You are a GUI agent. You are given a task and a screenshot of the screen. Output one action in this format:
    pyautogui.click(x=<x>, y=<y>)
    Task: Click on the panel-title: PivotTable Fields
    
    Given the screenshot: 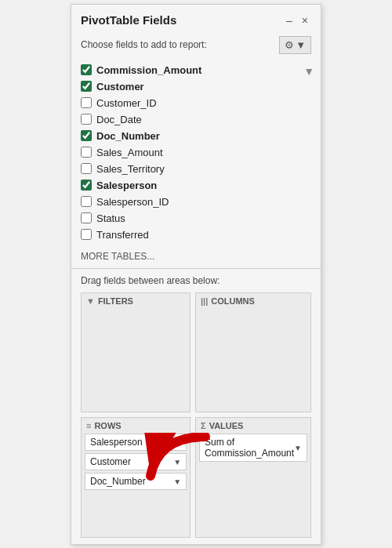 What is the action you would take?
    pyautogui.click(x=129, y=20)
    